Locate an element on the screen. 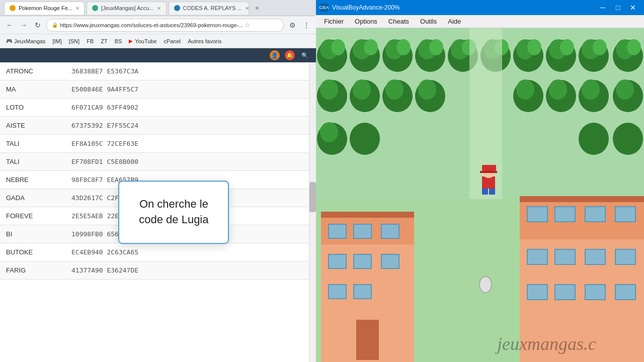  user-icon: 👤 is located at coordinates (275, 55).